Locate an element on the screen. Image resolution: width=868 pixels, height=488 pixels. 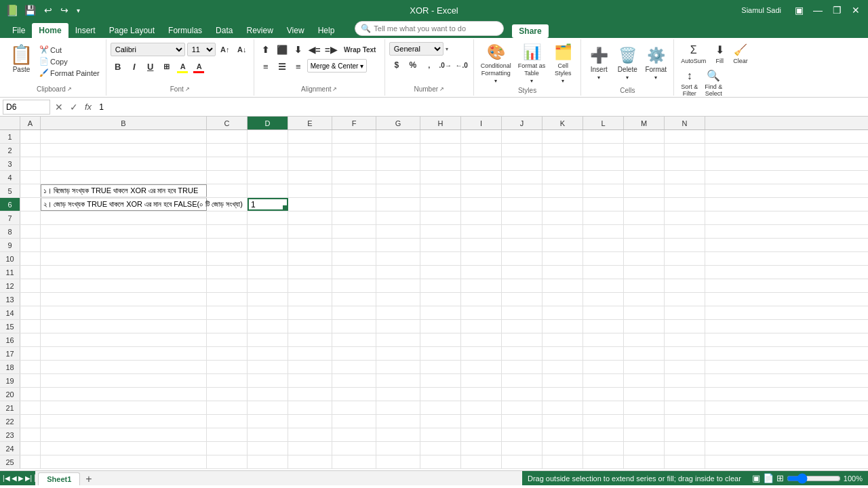
cell-G3 is located at coordinates (399, 164).